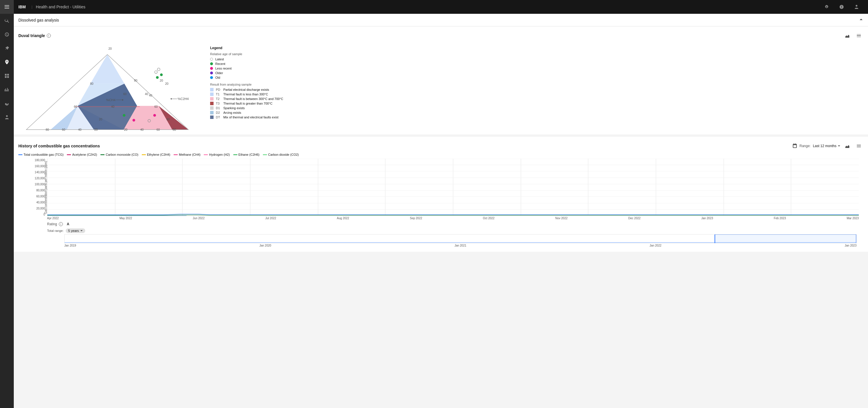 The width and height of the screenshot is (868, 408). What do you see at coordinates (156, 154) in the screenshot?
I see `legend-c2h4: Ethylene (C2H4)` at bounding box center [156, 154].